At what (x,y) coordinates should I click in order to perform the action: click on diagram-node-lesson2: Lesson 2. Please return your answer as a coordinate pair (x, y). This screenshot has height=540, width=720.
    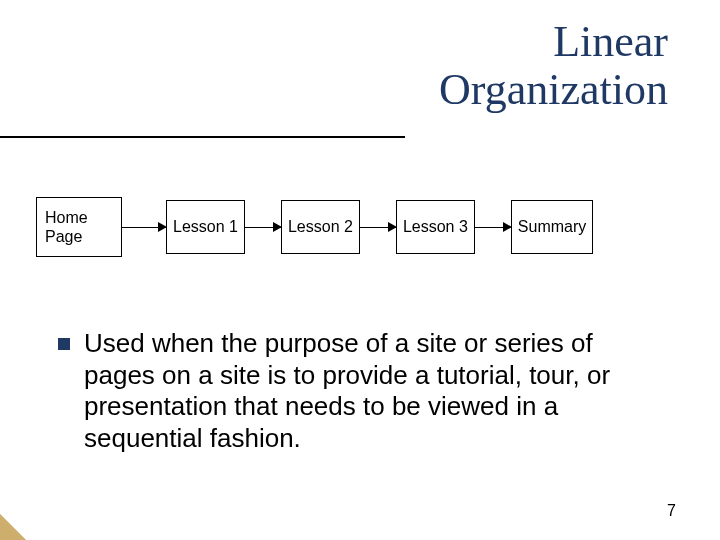
    Looking at the image, I should click on (320, 226).